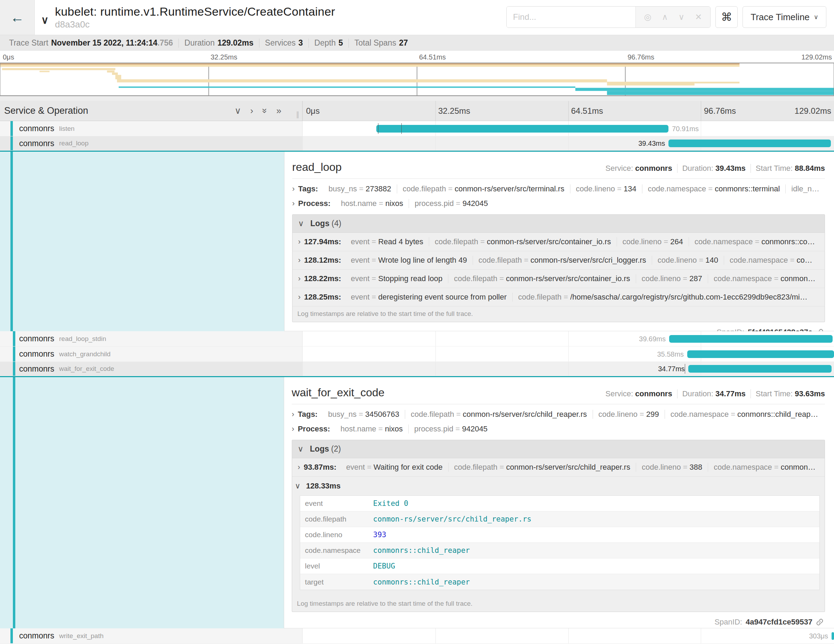 The height and width of the screenshot is (644, 834). I want to click on span-bar-cell: 70.91ms, so click(568, 129).